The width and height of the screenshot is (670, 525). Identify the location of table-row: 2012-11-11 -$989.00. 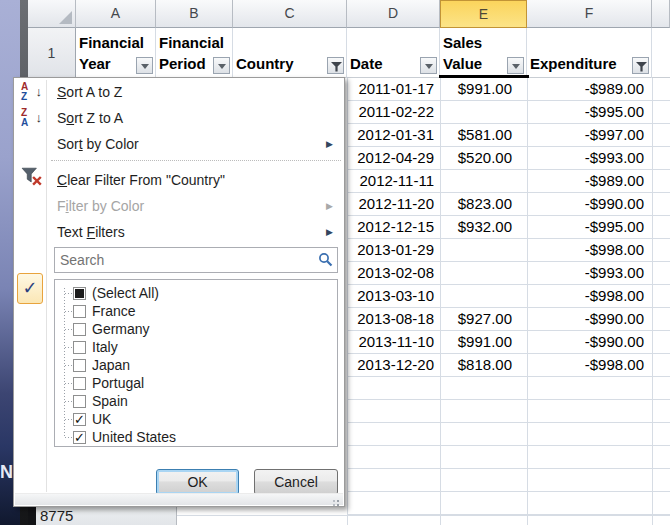
(500, 182).